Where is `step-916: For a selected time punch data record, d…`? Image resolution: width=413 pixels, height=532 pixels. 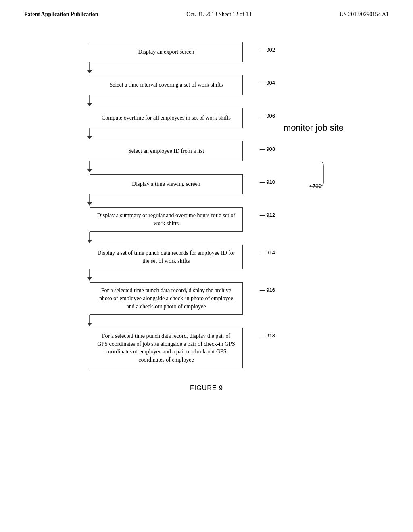
step-916: For a selected time punch data record, d… is located at coordinates (166, 298).